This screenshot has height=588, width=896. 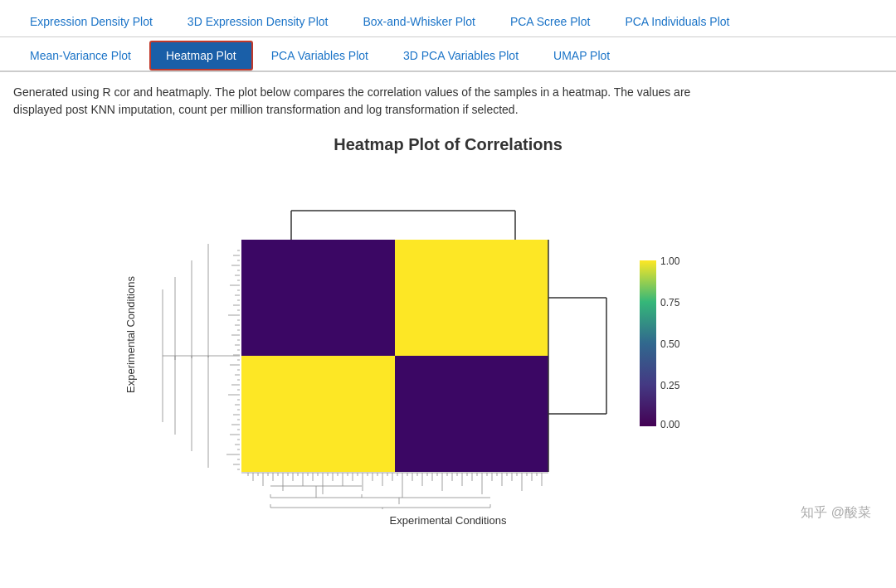 I want to click on tab-bar-top: Expression Density Plot 3D Expression De…, so click(x=448, y=18).